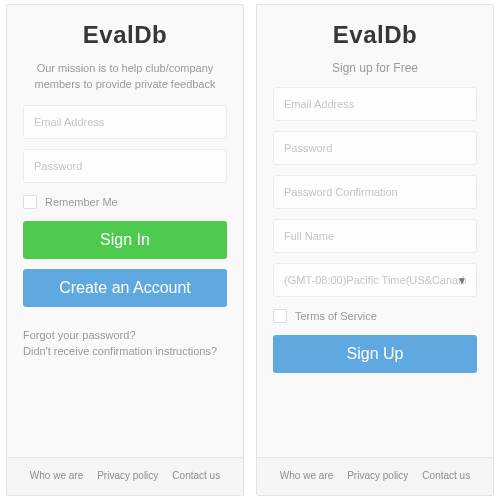 This screenshot has height=500, width=500. I want to click on timezone-select: (GMT-08:00)Pacific Time(US&Canada), so click(375, 280).